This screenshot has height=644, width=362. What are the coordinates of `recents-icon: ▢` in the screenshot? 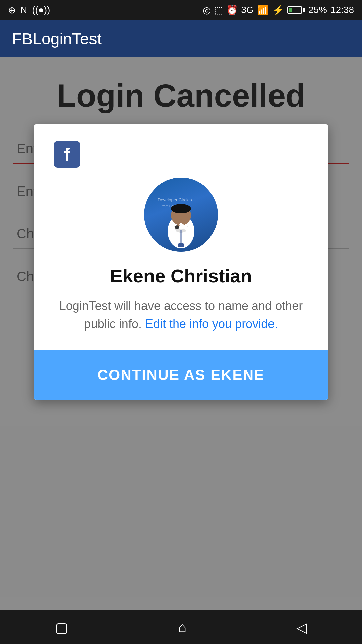 It's located at (62, 627).